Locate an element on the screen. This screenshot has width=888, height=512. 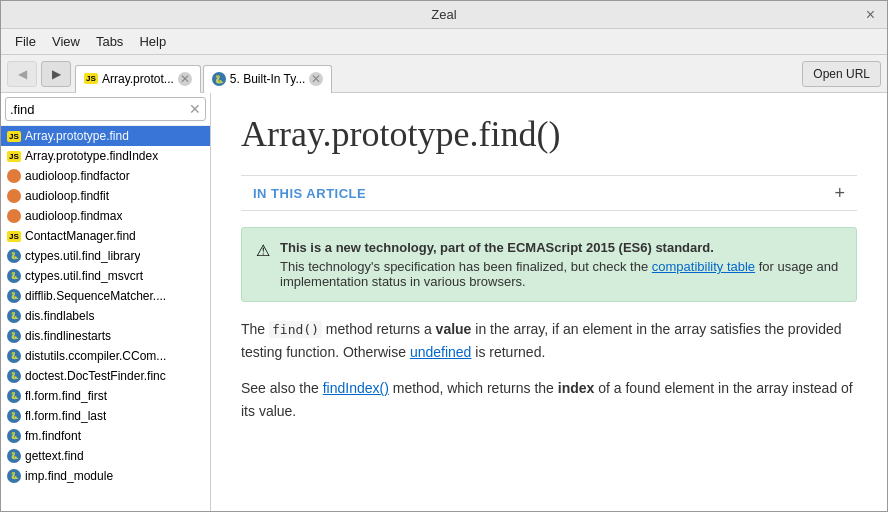
menu-tabs: Tabs is located at coordinates (110, 42).